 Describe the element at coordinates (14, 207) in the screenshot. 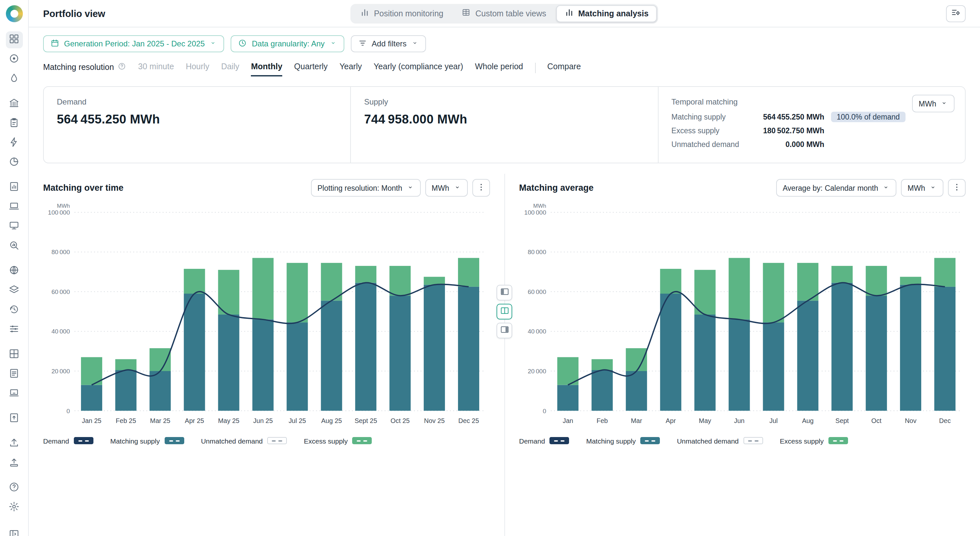

I see `laptop-icon` at that location.